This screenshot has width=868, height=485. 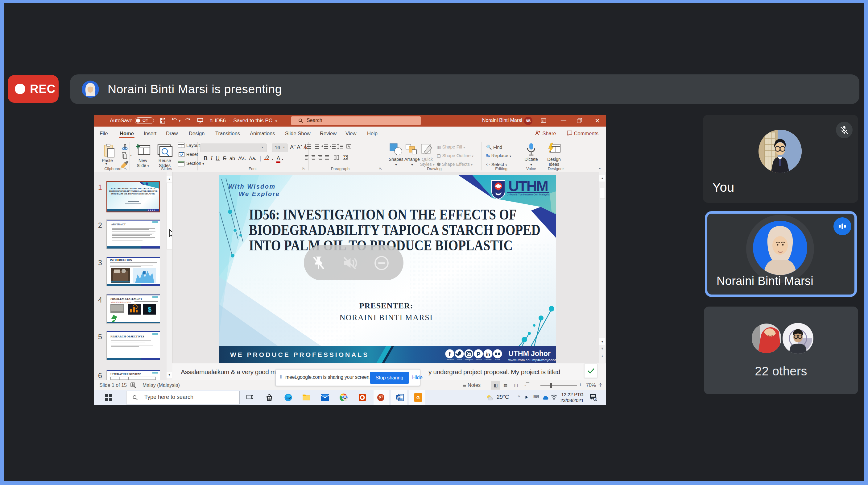 What do you see at coordinates (306, 149) in the screenshot?
I see `svg-text: 3` at bounding box center [306, 149].